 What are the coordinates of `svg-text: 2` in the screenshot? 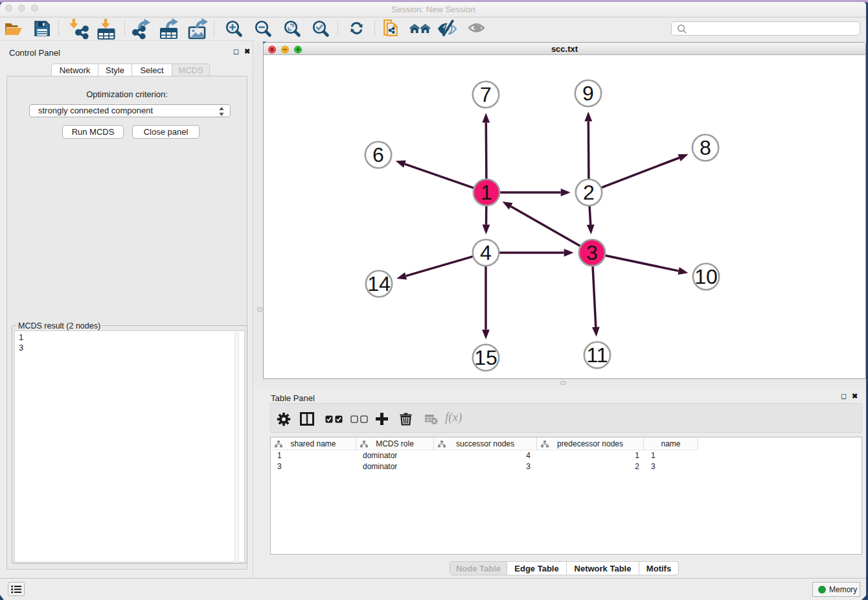 It's located at (589, 192).